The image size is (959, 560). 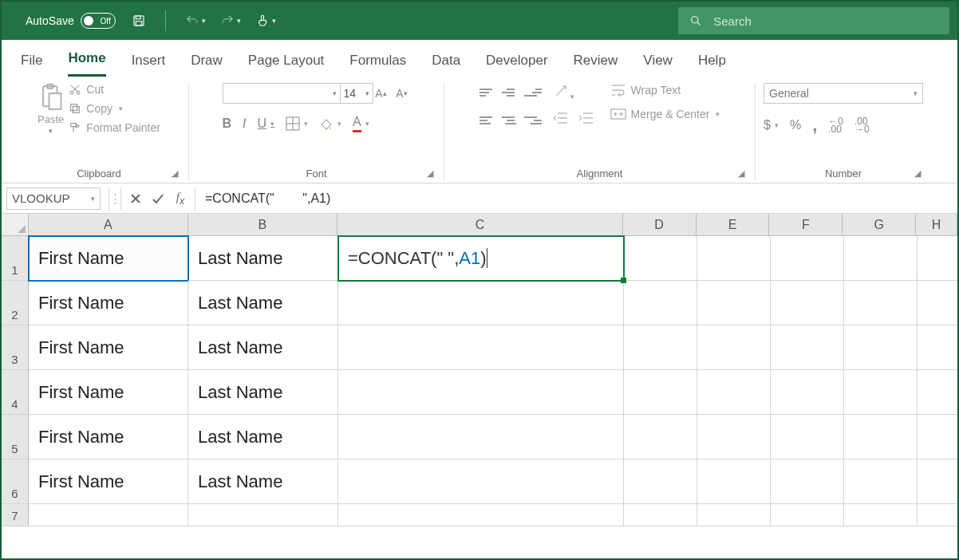 I want to click on decrease-indent-icon, so click(x=562, y=120).